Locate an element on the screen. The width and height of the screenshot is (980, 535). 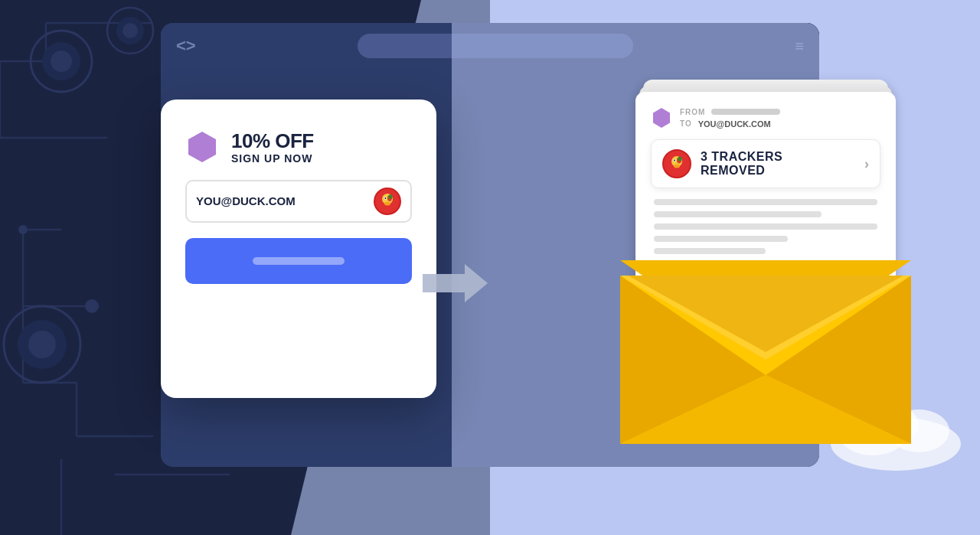
email-from-line: FROM is located at coordinates (730, 112).